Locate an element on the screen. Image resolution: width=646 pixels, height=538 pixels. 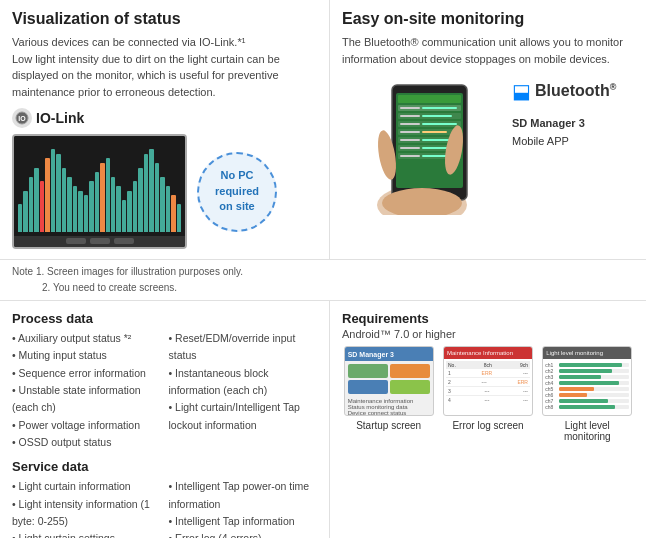
no-pc-text: No PCrequiredon site is located at coordinates (237, 191).